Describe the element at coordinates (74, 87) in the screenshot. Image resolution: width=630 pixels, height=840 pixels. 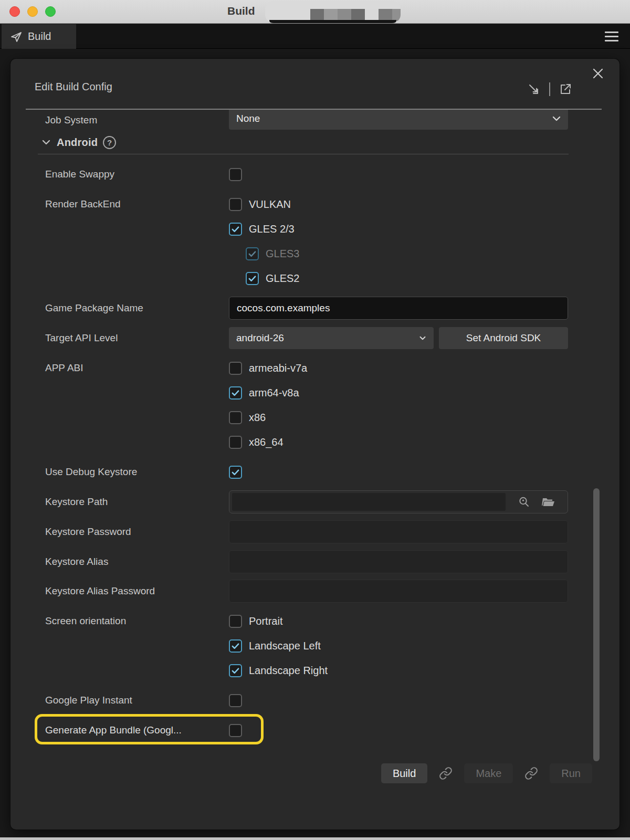
I see `dialog-title: Edit Build Config` at that location.